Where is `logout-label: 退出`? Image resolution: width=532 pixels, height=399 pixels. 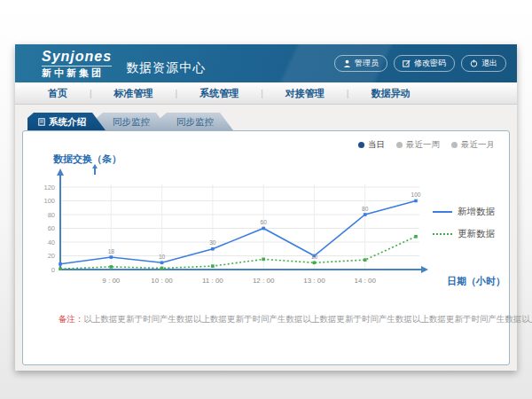 logout-label: 退出 is located at coordinates (489, 64).